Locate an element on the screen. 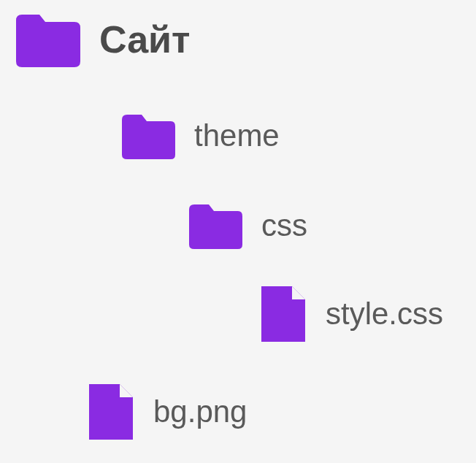 This screenshot has width=476, height=463. folder-item-css: css is located at coordinates (247, 226).